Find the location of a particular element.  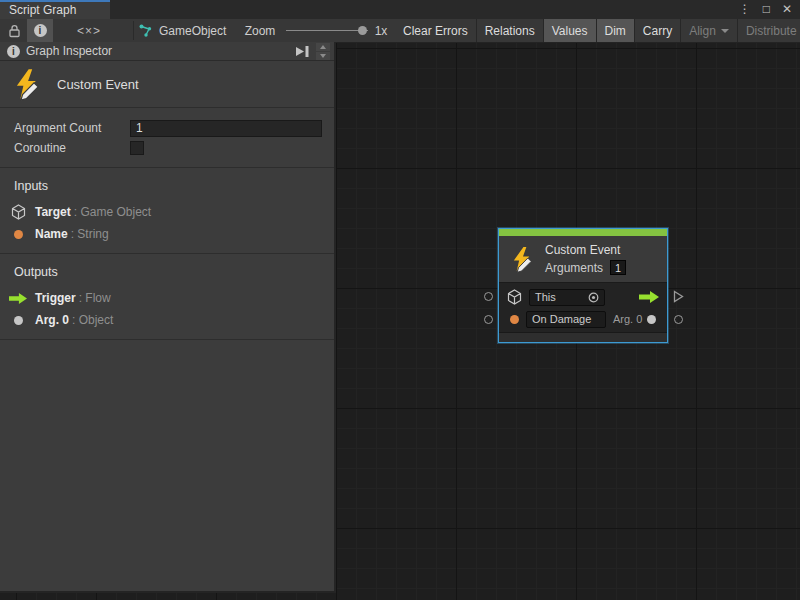

target-field: This is located at coordinates (567, 298).